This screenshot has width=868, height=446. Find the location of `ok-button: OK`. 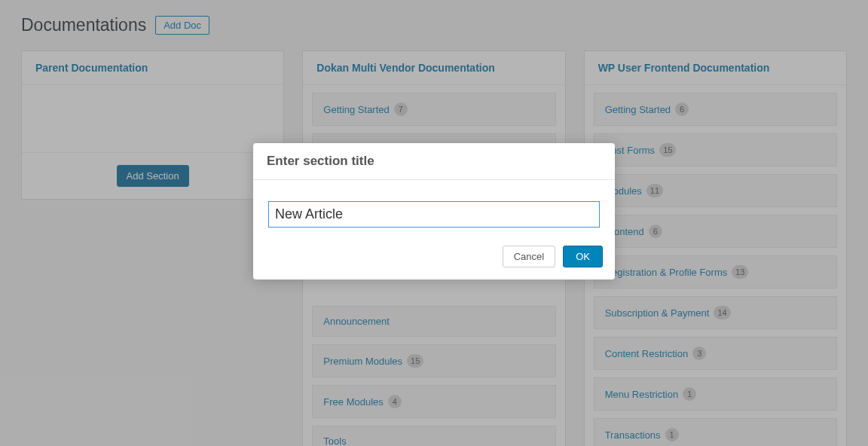

ok-button: OK is located at coordinates (583, 256).